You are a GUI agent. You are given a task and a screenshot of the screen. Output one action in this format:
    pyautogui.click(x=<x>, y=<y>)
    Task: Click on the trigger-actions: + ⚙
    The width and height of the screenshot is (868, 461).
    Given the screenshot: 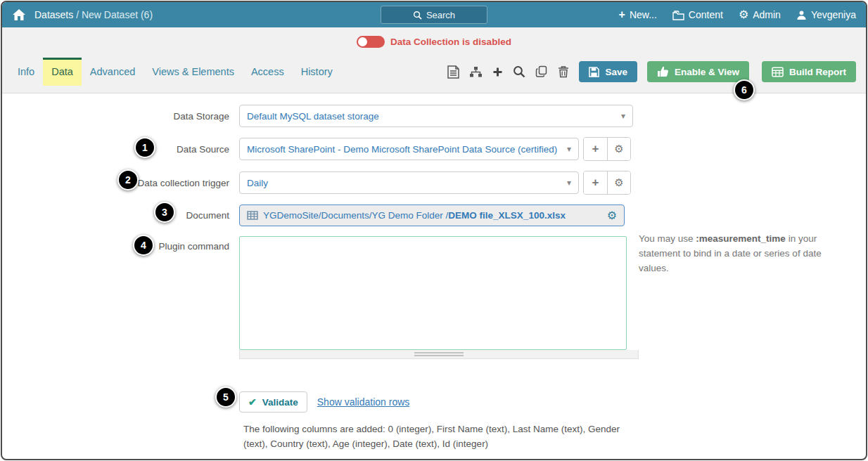 What is the action you would take?
    pyautogui.click(x=607, y=183)
    